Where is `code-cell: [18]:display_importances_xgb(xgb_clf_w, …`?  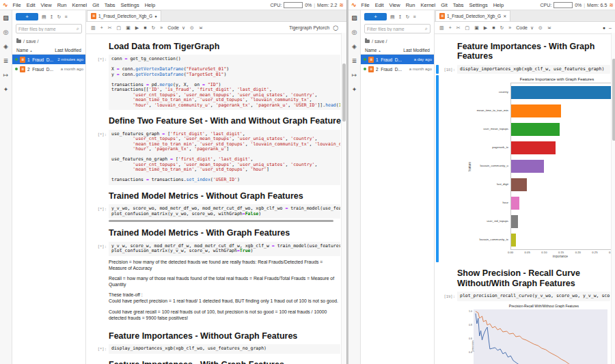
code-cell: [18]:display_importances_xgb(xgb_clf_w, … is located at coordinates (523, 70).